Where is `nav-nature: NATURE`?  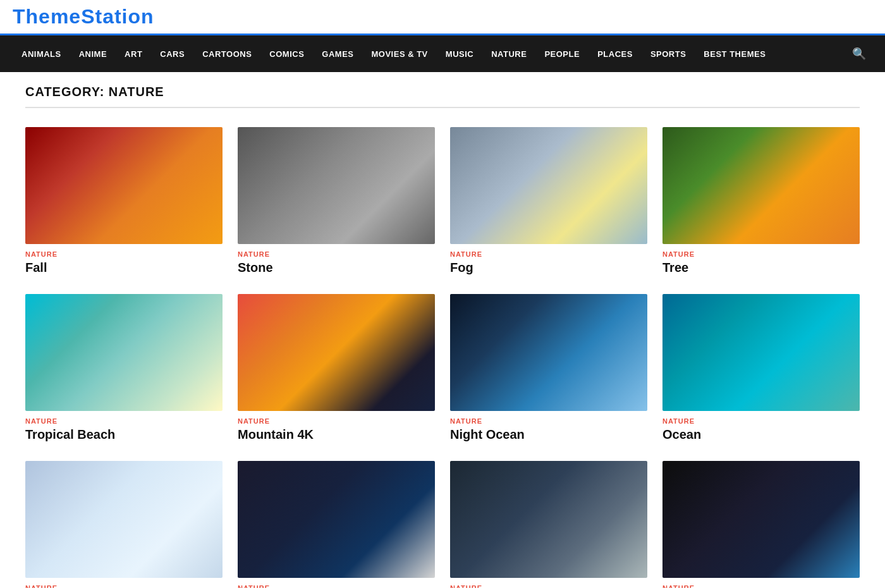 nav-nature: NATURE is located at coordinates (509, 54).